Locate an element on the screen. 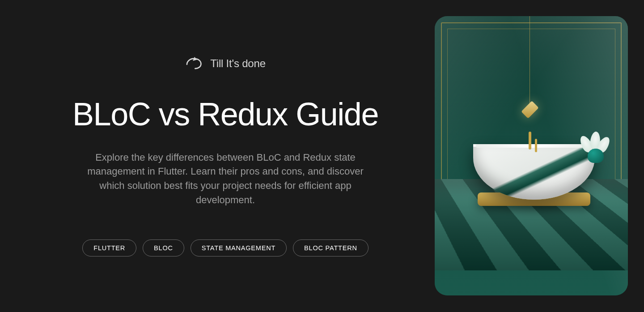 The image size is (644, 312). tag-state-management: STATE MANAGEMENT is located at coordinates (239, 248).